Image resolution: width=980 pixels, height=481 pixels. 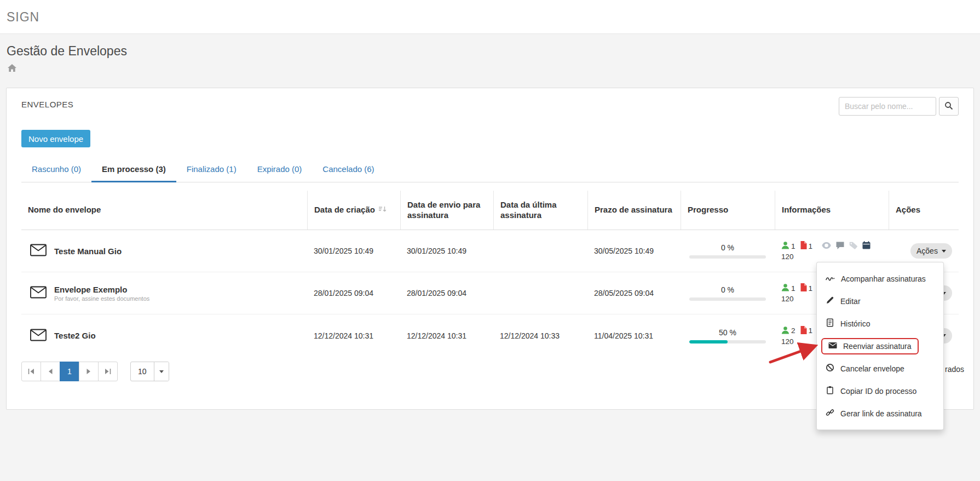 What do you see at coordinates (354, 335) in the screenshot?
I see `created-date: 12/12/2024 10:31` at bounding box center [354, 335].